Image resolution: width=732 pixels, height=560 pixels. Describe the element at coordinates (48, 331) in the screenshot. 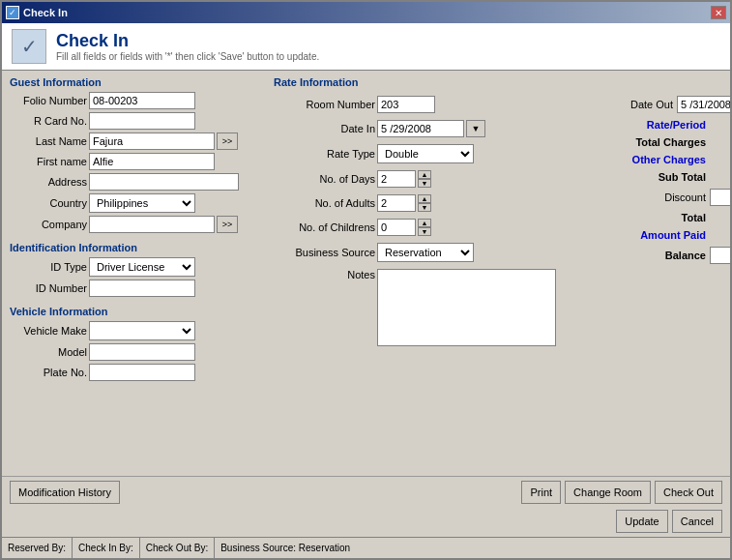

I see `vehicle-make-label: Vehicle Make` at that location.